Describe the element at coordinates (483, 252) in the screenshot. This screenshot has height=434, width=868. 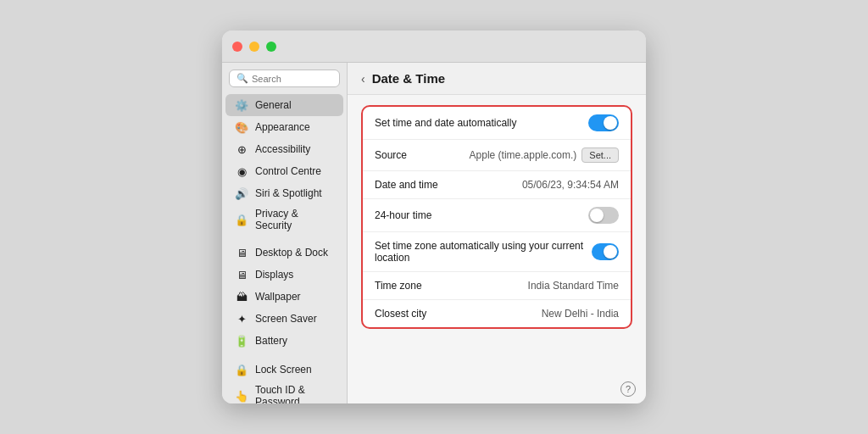
I see `row-label: Set time zone automatically using your c…` at that location.